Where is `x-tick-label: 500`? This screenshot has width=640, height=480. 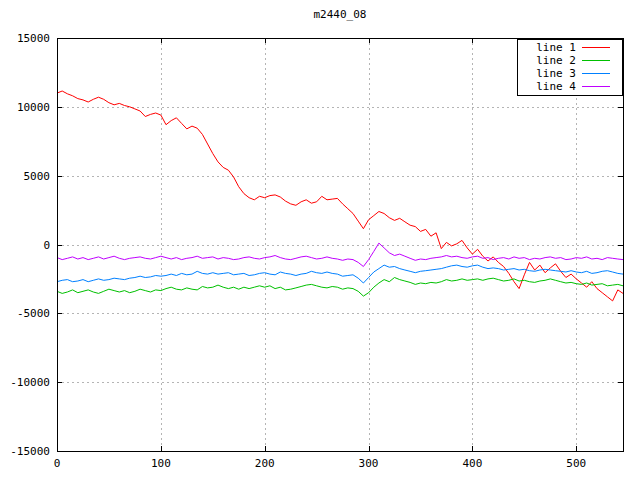
x-tick-label: 500 is located at coordinates (576, 464).